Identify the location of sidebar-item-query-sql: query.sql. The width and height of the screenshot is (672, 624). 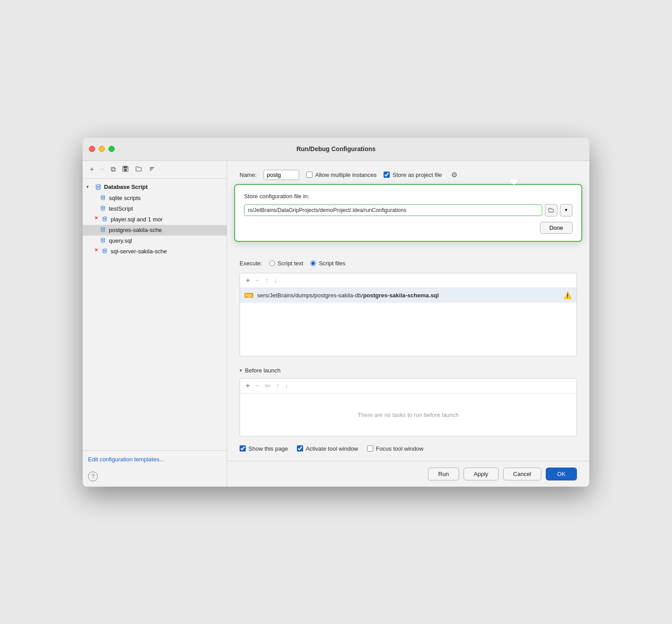
(155, 241).